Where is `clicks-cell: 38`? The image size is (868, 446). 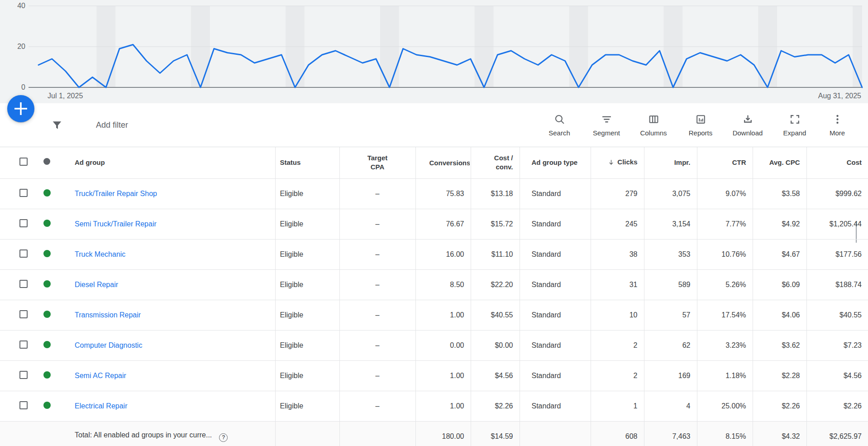
clicks-cell: 38 is located at coordinates (617, 254).